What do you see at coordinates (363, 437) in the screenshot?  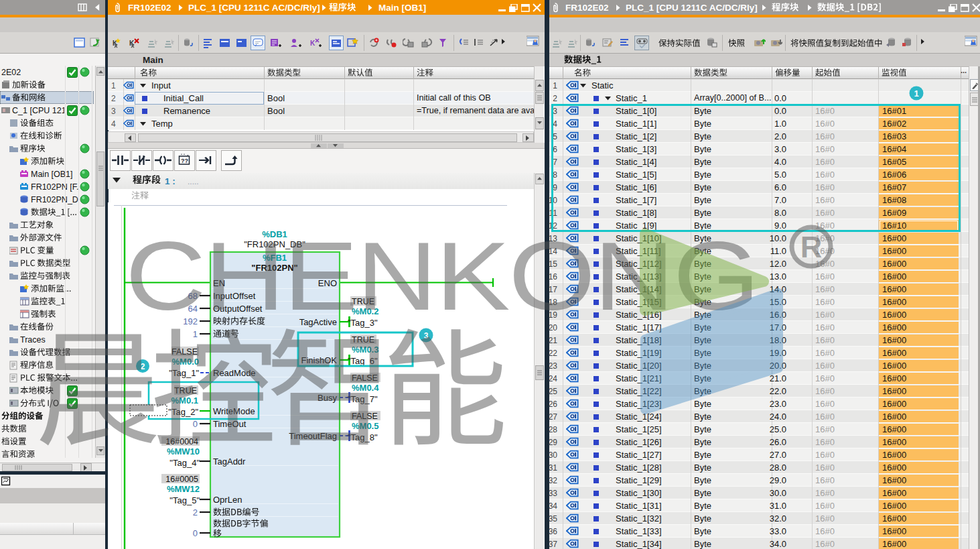 I see `svg-text: "Tag_8"` at bounding box center [363, 437].